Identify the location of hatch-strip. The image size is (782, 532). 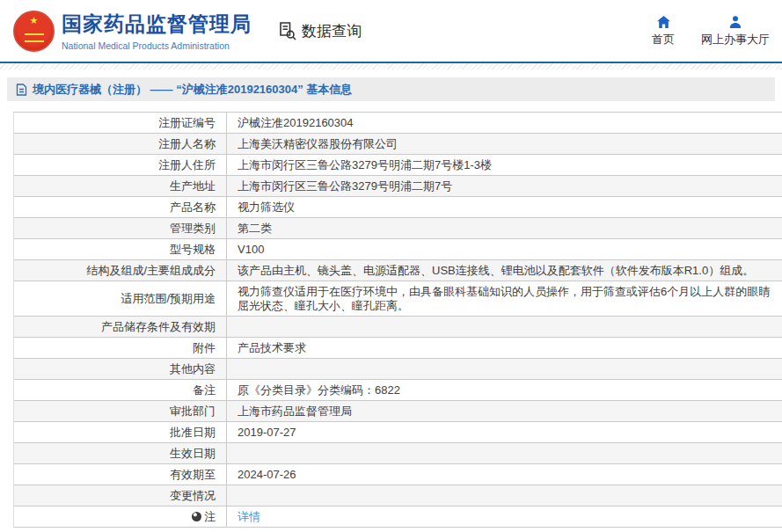
(391, 67).